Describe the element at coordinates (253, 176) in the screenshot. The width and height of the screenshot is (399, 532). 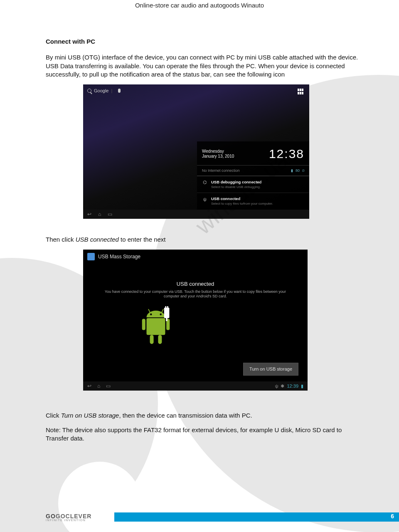
I see `notification-panel: Wednesday January 13, 2010 12:38 No Inte…` at that location.